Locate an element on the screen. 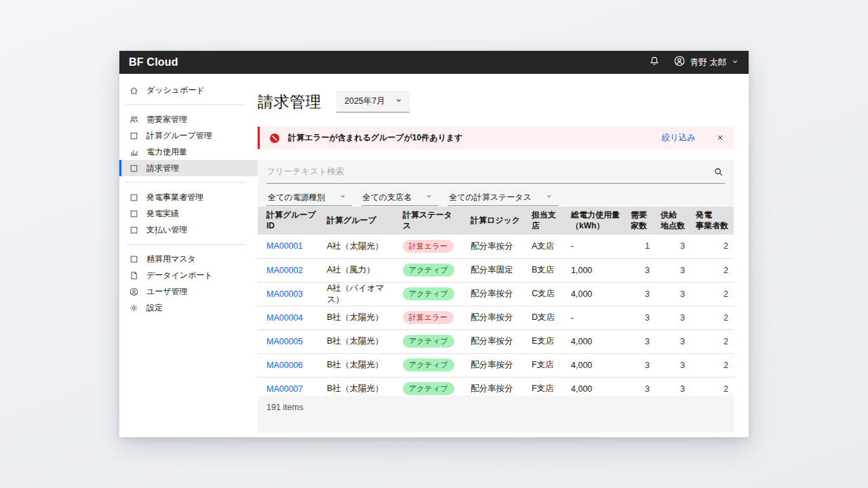 This screenshot has width=868, height=488. sidebar-item-計算グループ管理: 計算グループ管理 is located at coordinates (189, 136).